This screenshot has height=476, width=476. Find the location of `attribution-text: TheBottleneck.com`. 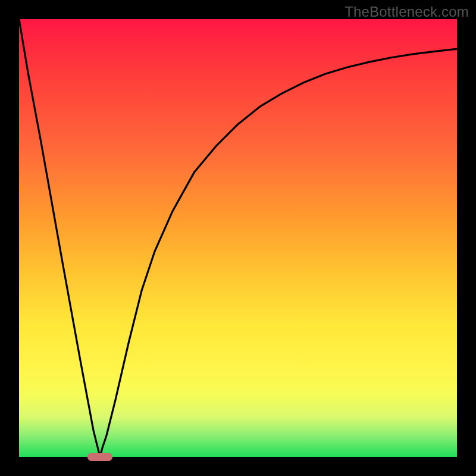

attribution-text: TheBottleneck.com is located at coordinates (407, 12).